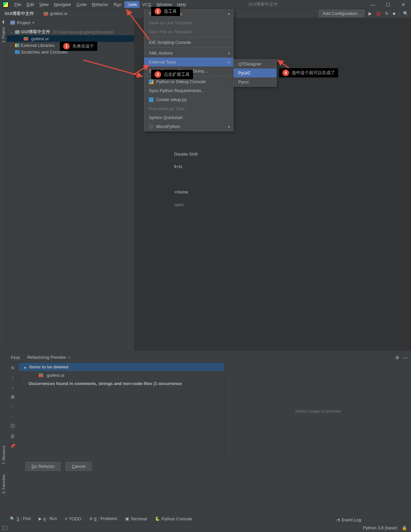 The height and width of the screenshot is (532, 411). I want to click on pin-icon: 📌, so click(13, 446).